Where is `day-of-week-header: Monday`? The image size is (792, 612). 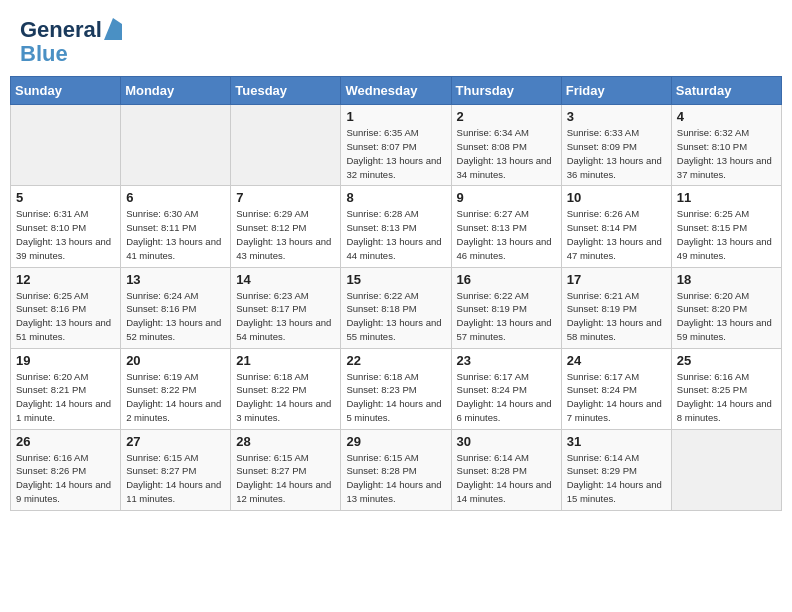
day-of-week-header: Monday is located at coordinates (176, 91).